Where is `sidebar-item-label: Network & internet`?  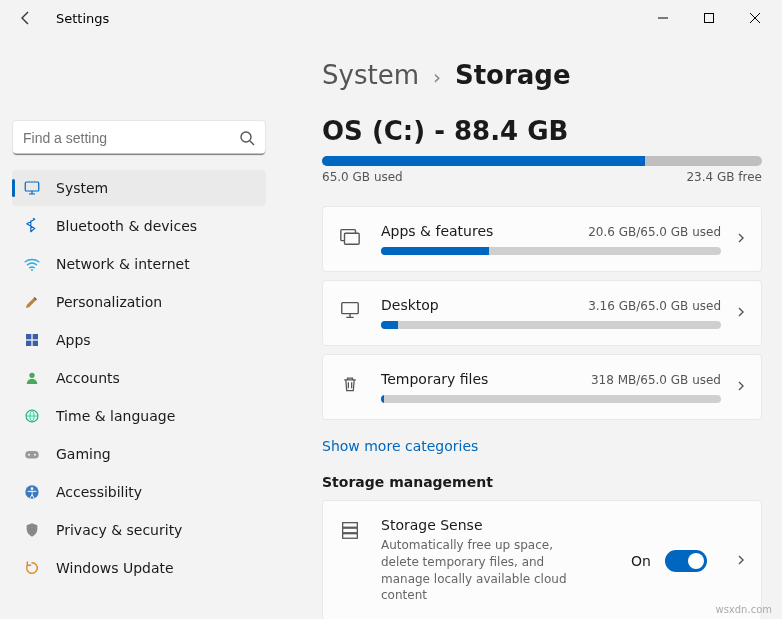 sidebar-item-label: Network & internet is located at coordinates (123, 264).